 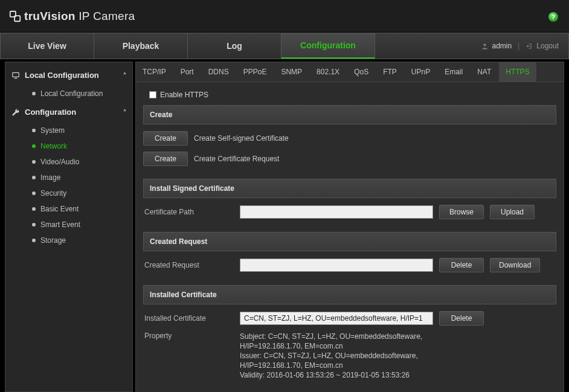 What do you see at coordinates (350, 97) in the screenshot?
I see `enable-https-row: Enable HTTPS` at bounding box center [350, 97].